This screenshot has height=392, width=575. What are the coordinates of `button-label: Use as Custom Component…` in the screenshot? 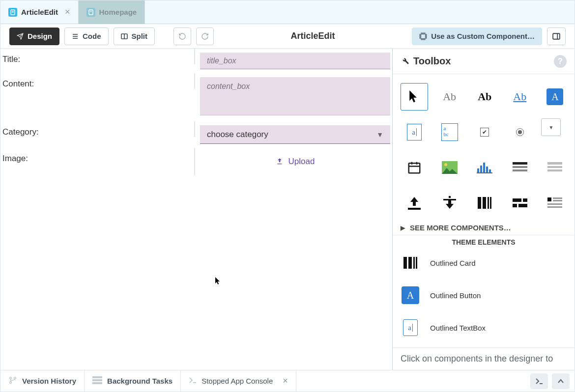 It's located at (483, 36).